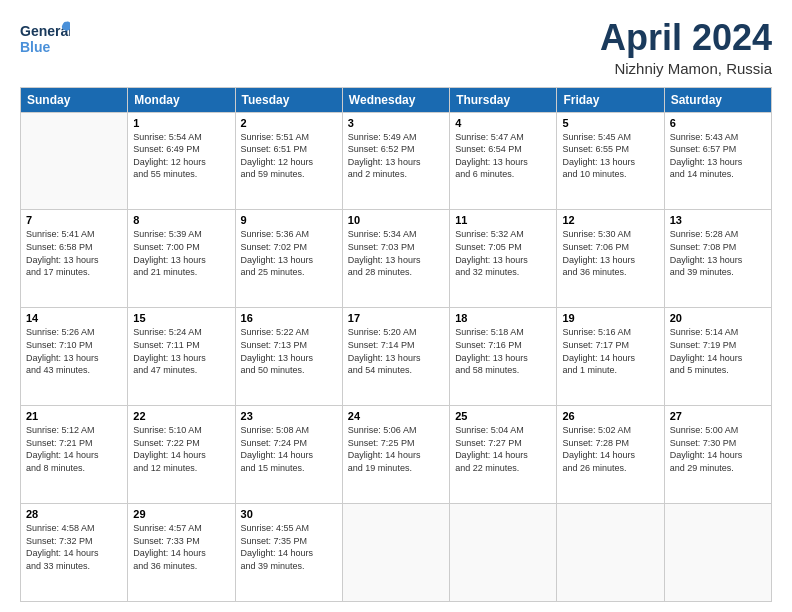  I want to click on day-info: Sunrise: 5:47 AM Sunset: 6:54 PM Dayligh…, so click(503, 156).